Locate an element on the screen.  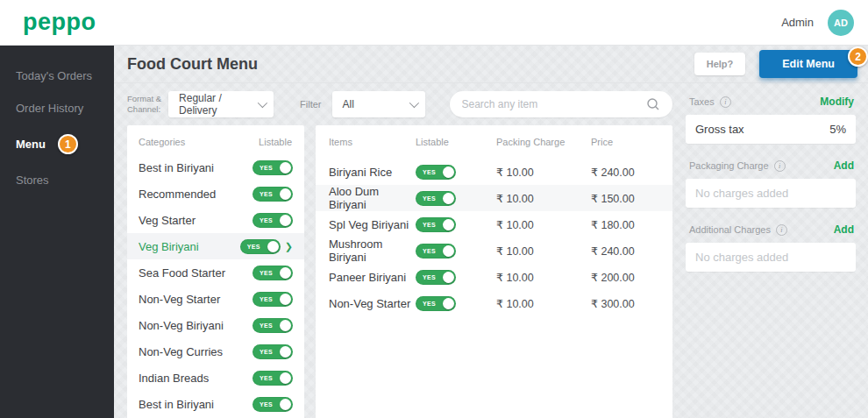
packing-charge-column-header: Packing Charge is located at coordinates (544, 142).